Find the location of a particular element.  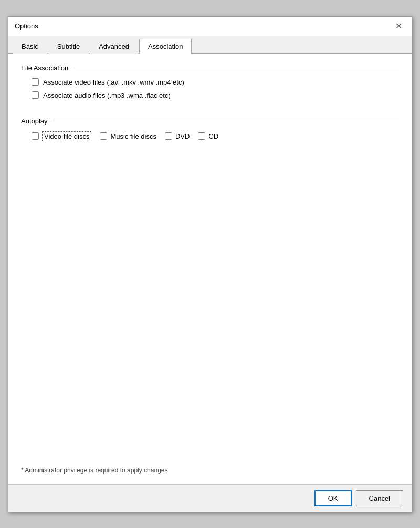

tab-basic: Basic is located at coordinates (30, 46).